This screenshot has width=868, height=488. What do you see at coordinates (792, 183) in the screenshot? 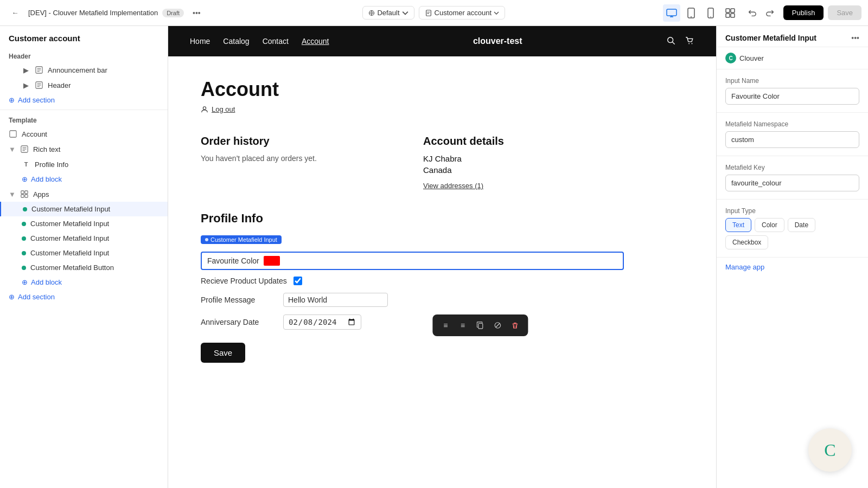
I see `key-field` at bounding box center [792, 183].